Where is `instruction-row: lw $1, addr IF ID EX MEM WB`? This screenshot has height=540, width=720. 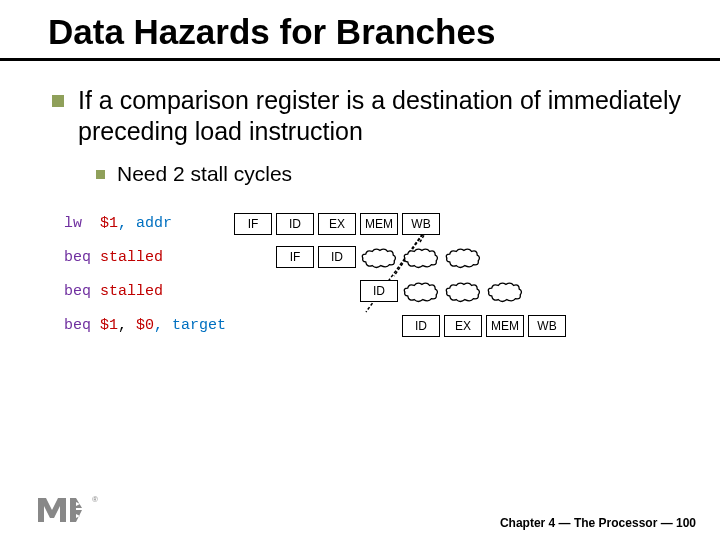 instruction-row: lw $1, addr IF ID EX MEM WB is located at coordinates (376, 224).